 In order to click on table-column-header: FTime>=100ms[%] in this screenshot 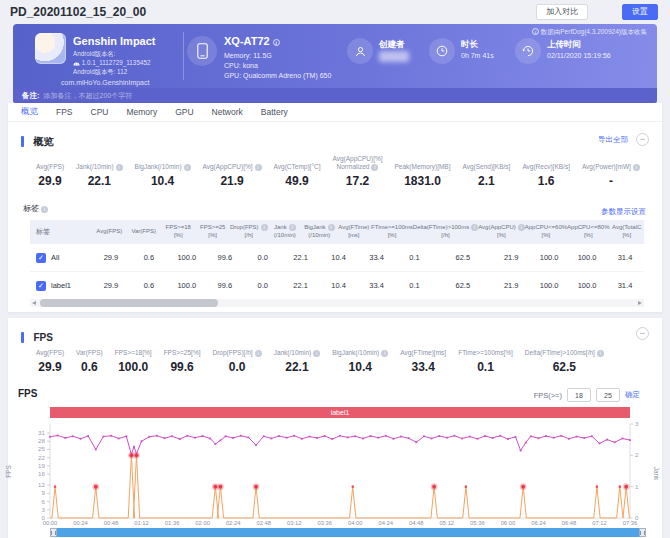, I will do `click(392, 232)`.